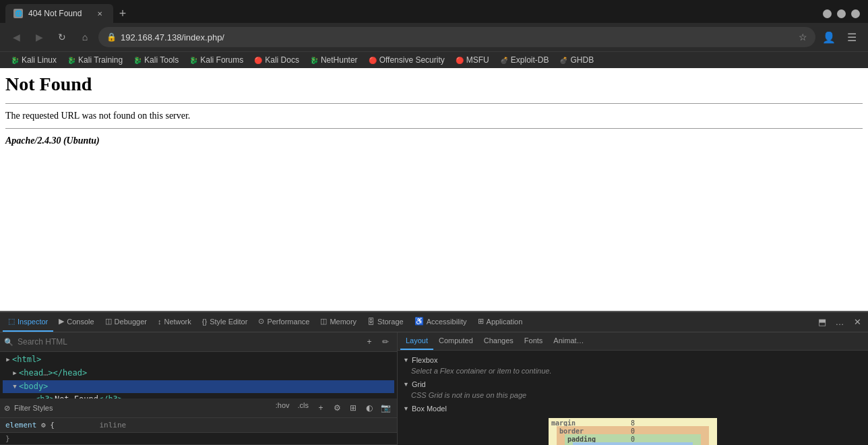  What do you see at coordinates (563, 60) in the screenshot?
I see `ghdb-icon: 💣` at bounding box center [563, 60].